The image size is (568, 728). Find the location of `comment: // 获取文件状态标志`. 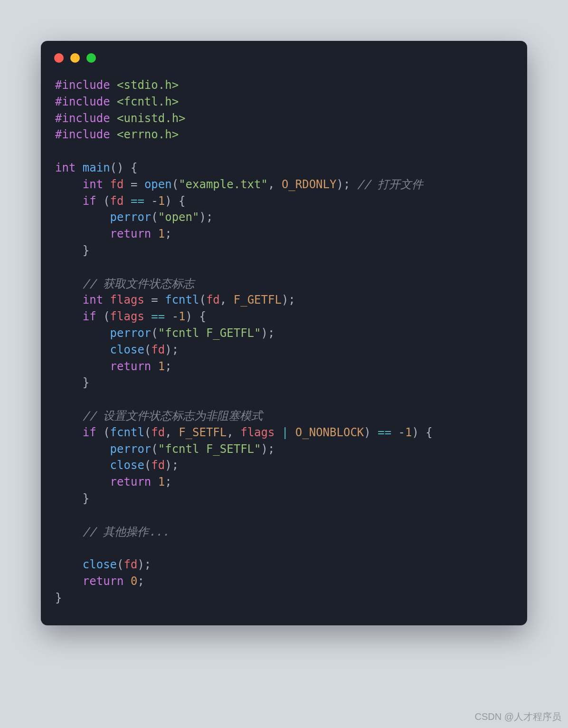

comment: // 获取文件状态标志 is located at coordinates (139, 284).